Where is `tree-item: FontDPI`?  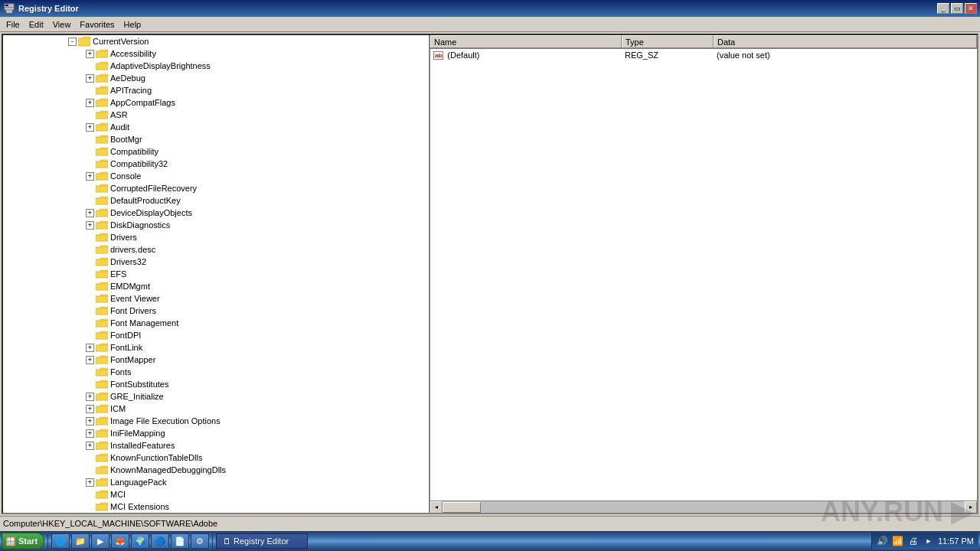 tree-item: FontDPI is located at coordinates (216, 335).